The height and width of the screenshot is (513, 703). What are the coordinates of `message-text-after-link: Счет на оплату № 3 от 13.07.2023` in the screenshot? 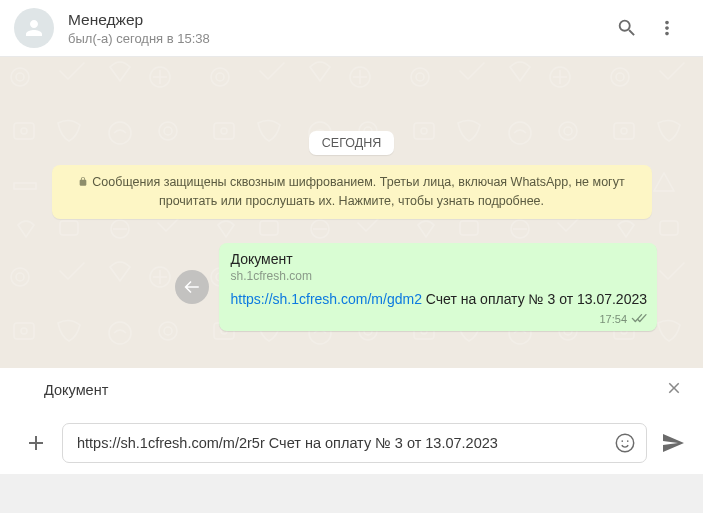 It's located at (534, 299).